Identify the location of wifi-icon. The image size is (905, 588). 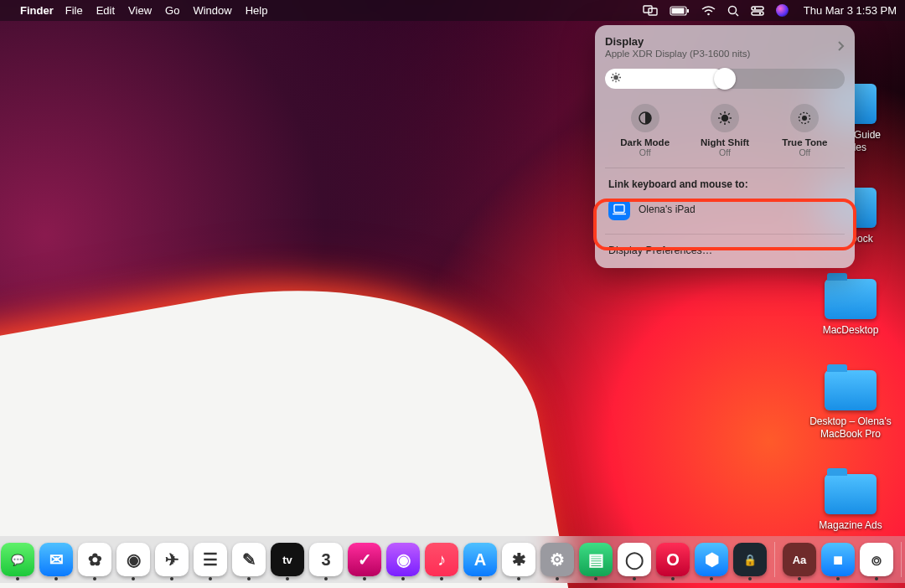
(709, 11).